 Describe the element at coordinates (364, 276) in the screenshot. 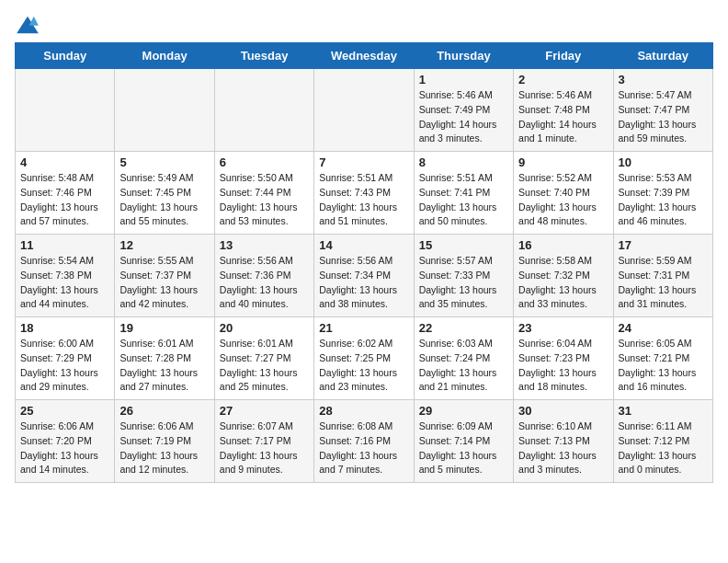

I see `week-row-3: 11Sunrise: 5:54 AM Sunset: 7:38 PM Dayli…` at that location.